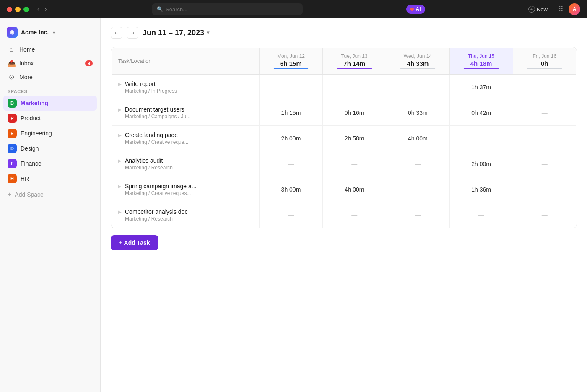  Describe the element at coordinates (291, 190) in the screenshot. I see `time-cell-mon: 3h 00m` at that location.